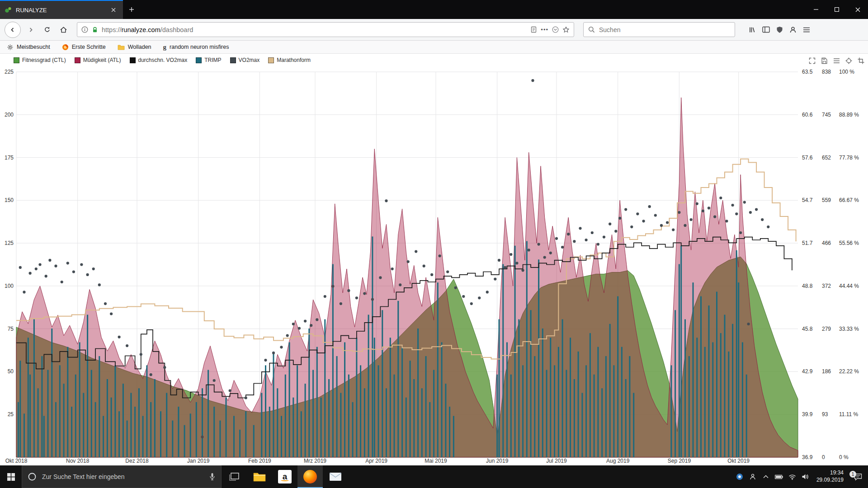 The height and width of the screenshot is (488, 868). What do you see at coordinates (63, 30) in the screenshot?
I see `home-button` at bounding box center [63, 30].